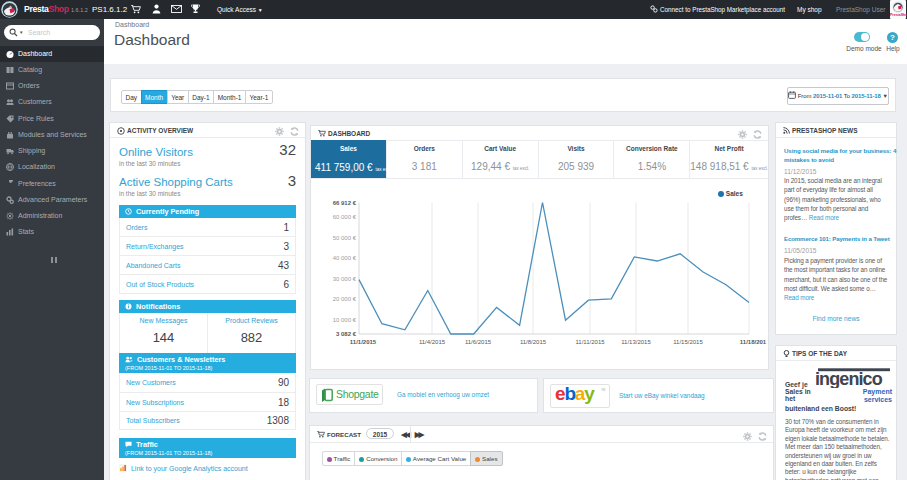 The height and width of the screenshot is (480, 907). Describe the element at coordinates (345, 203) in the screenshot. I see `svg-text: 66 912 €` at that location.